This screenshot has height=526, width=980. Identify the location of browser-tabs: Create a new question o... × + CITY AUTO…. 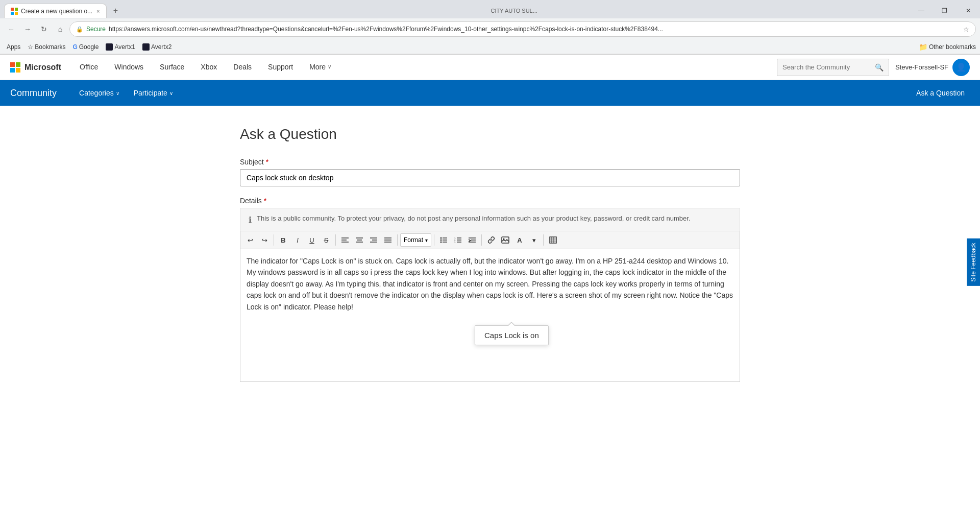
(490, 9).